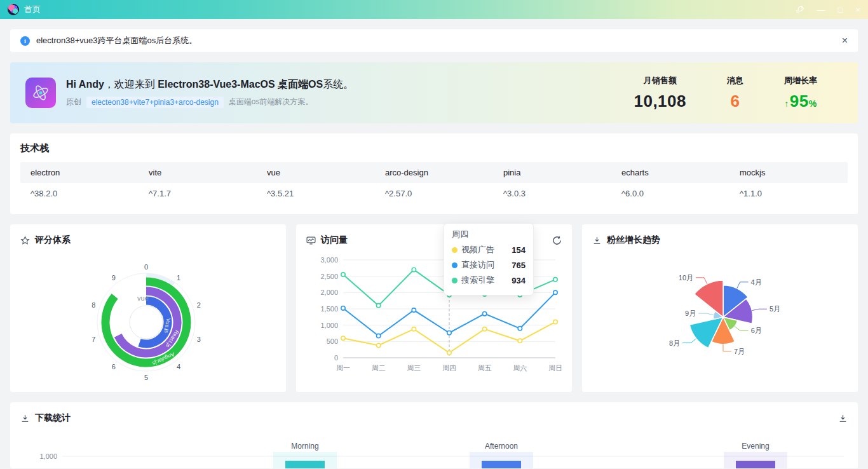 The height and width of the screenshot is (469, 868). I want to click on svg-text: 9月, so click(690, 313).